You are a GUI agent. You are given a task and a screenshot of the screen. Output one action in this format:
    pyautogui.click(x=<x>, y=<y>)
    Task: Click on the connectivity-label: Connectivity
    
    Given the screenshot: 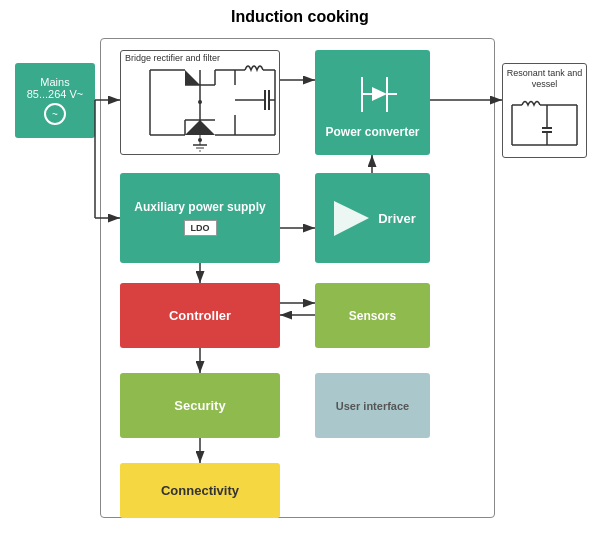 What is the action you would take?
    pyautogui.click(x=200, y=490)
    